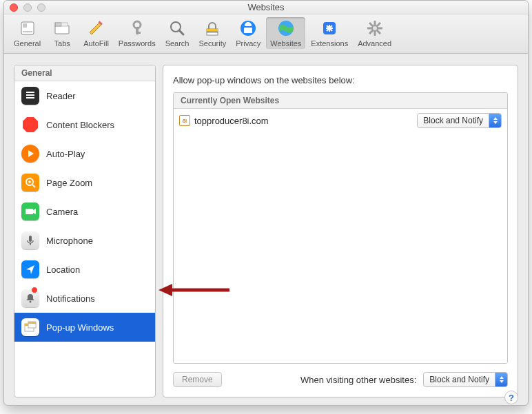 The image size is (532, 414). What do you see at coordinates (85, 183) in the screenshot?
I see `sidebar-item-page-zoom: Page Zoom` at bounding box center [85, 183].